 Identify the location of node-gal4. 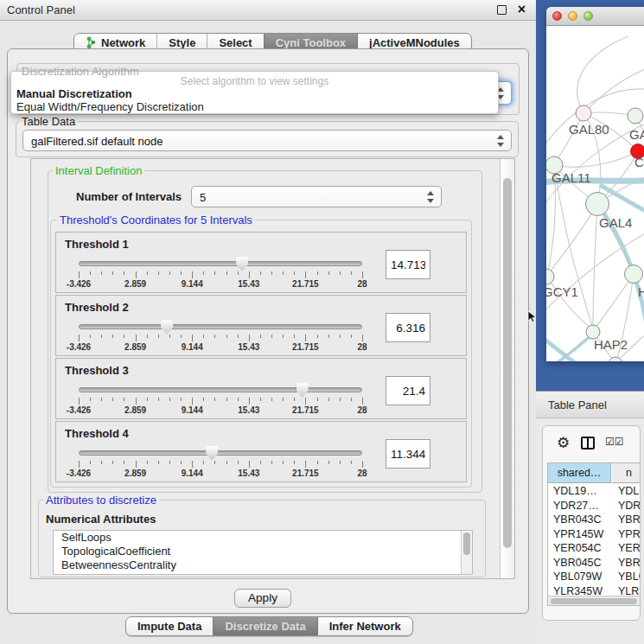
(598, 204).